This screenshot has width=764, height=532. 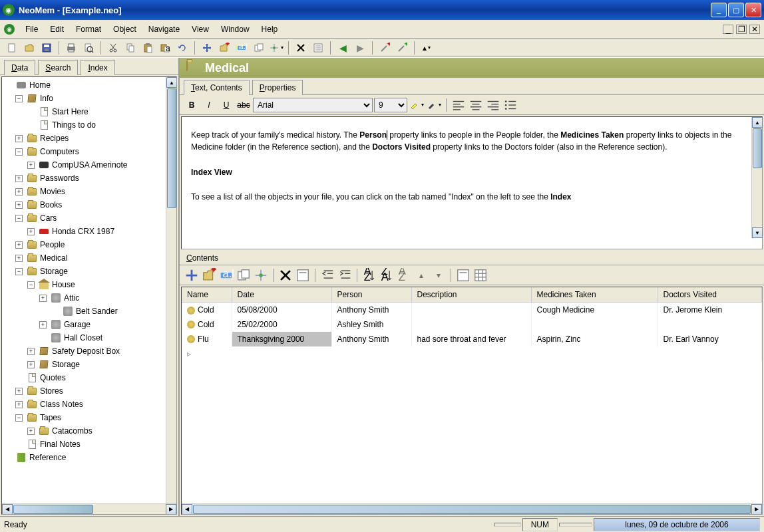 I want to click on horizontal-scrollbar: ◀ ▶, so click(x=472, y=509).